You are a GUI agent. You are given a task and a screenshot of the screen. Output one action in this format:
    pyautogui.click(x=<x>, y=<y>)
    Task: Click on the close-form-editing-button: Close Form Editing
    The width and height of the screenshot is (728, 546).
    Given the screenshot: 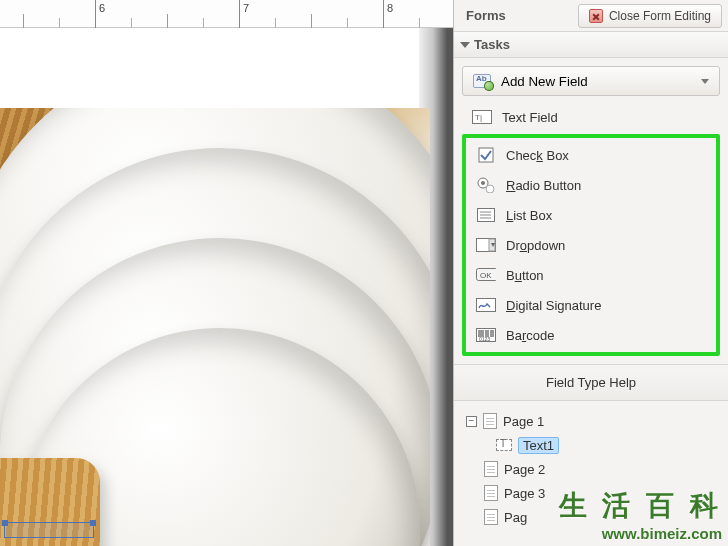 What is the action you would take?
    pyautogui.click(x=650, y=16)
    